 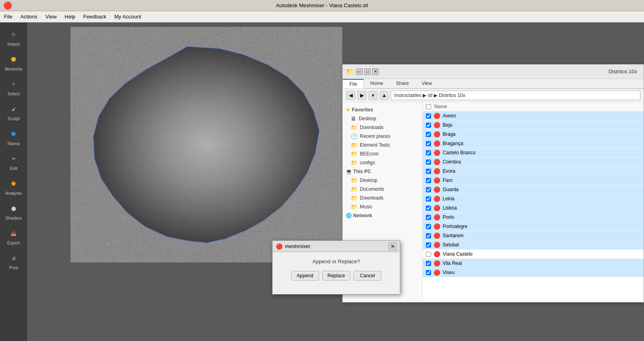 What do you see at coordinates (383, 180) in the screenshot?
I see `nav-item-desktop2: 📁Desktop` at bounding box center [383, 180].